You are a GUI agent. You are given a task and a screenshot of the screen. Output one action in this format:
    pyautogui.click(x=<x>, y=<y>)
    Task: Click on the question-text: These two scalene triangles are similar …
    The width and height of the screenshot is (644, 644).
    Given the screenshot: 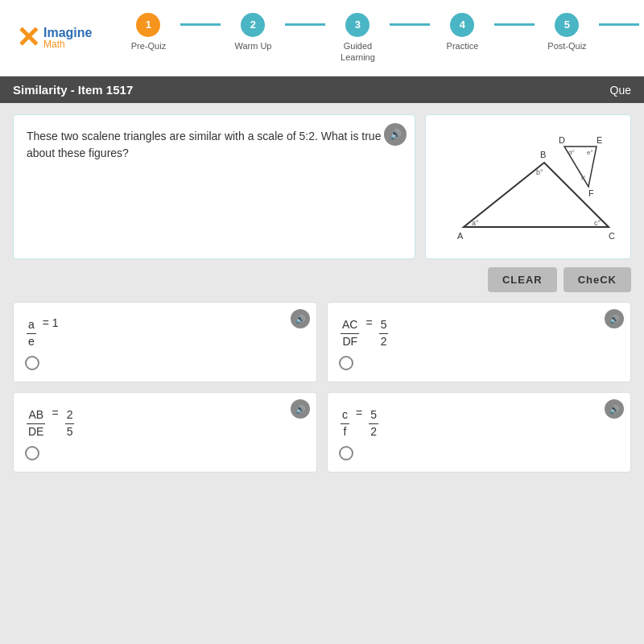 What is the action you would take?
    pyautogui.click(x=214, y=145)
    